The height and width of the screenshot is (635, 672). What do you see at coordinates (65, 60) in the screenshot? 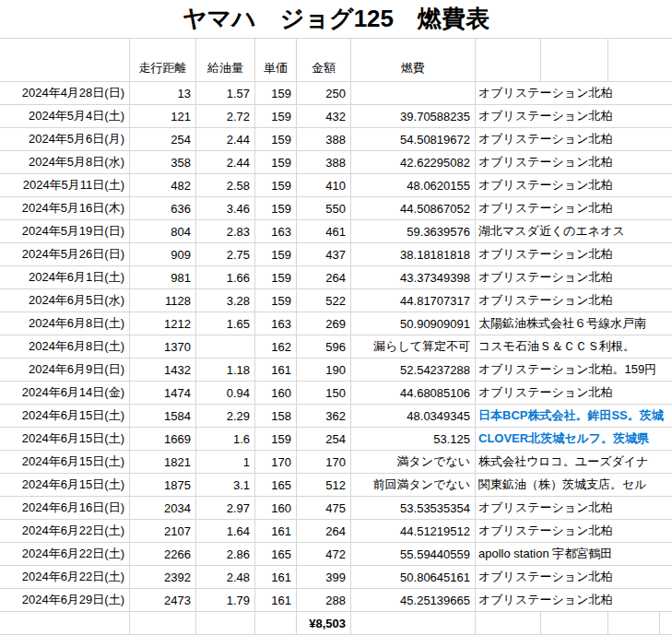
I see `header-date` at bounding box center [65, 60].